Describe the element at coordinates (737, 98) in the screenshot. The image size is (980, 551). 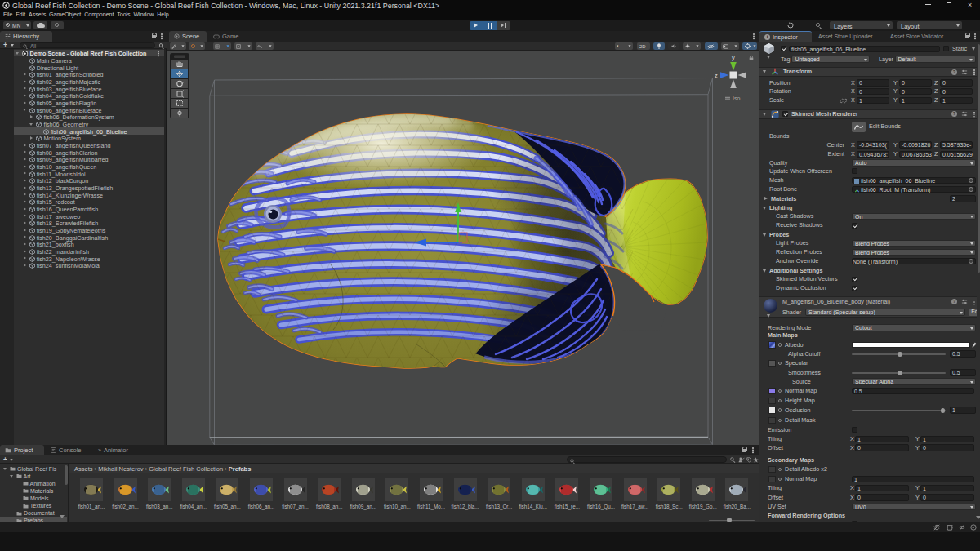
I see `svg-text: Iso` at that location.